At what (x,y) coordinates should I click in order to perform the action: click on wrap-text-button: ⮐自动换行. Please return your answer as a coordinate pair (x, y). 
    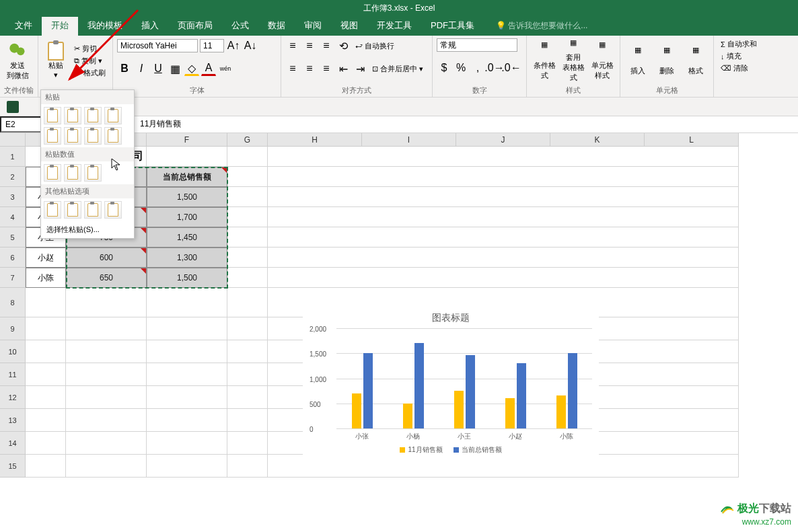
    Looking at the image, I should click on (375, 46).